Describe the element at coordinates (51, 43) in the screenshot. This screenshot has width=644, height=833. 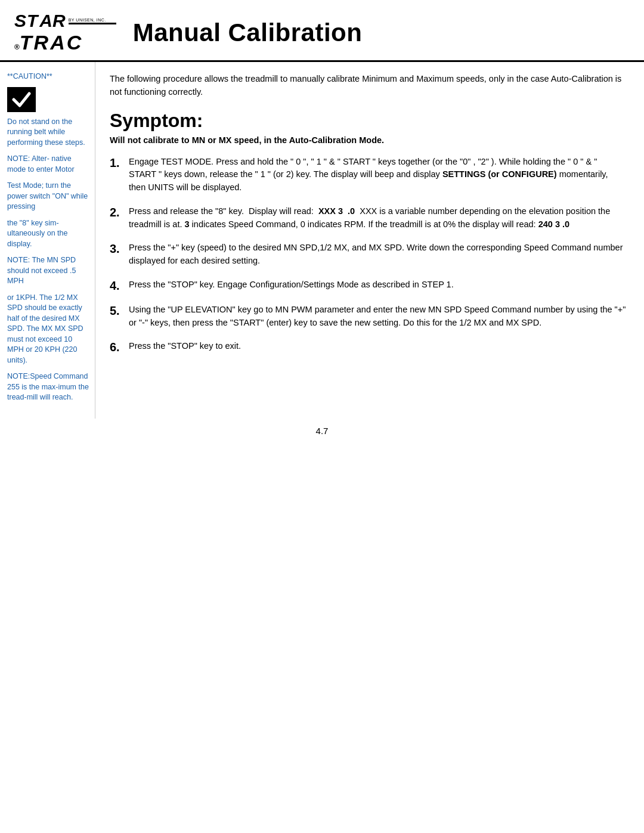
I see `logo-trac: TRAC` at that location.